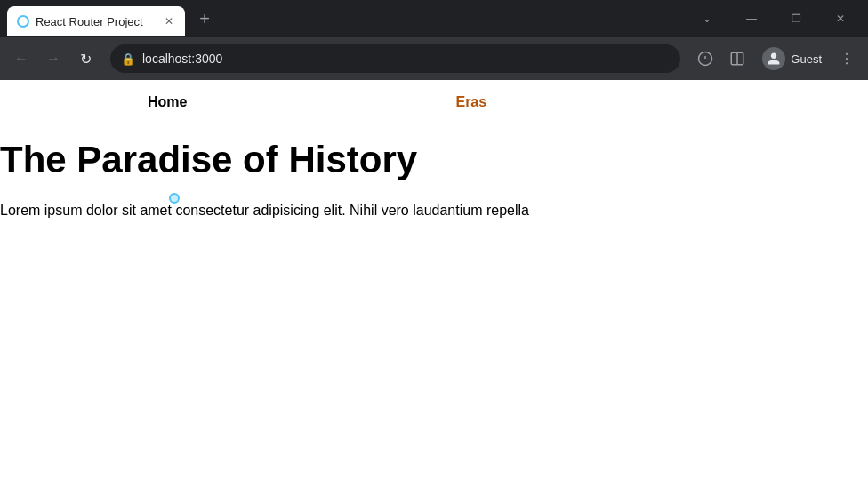 This screenshot has height=488, width=868. What do you see at coordinates (169, 21) in the screenshot?
I see `tab-close-button: ✕` at bounding box center [169, 21].